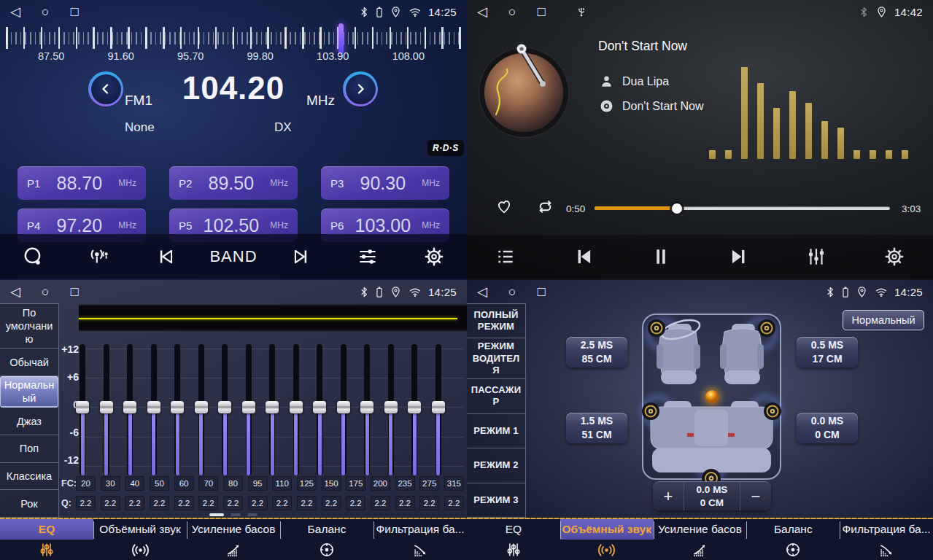 The height and width of the screenshot is (560, 933). I want to click on fc-value-cell: 50, so click(159, 483).